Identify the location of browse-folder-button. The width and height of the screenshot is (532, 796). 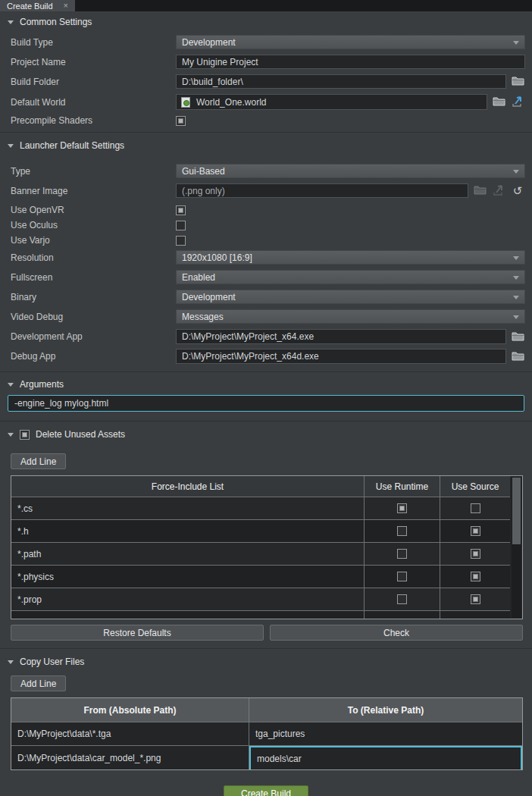
(518, 82).